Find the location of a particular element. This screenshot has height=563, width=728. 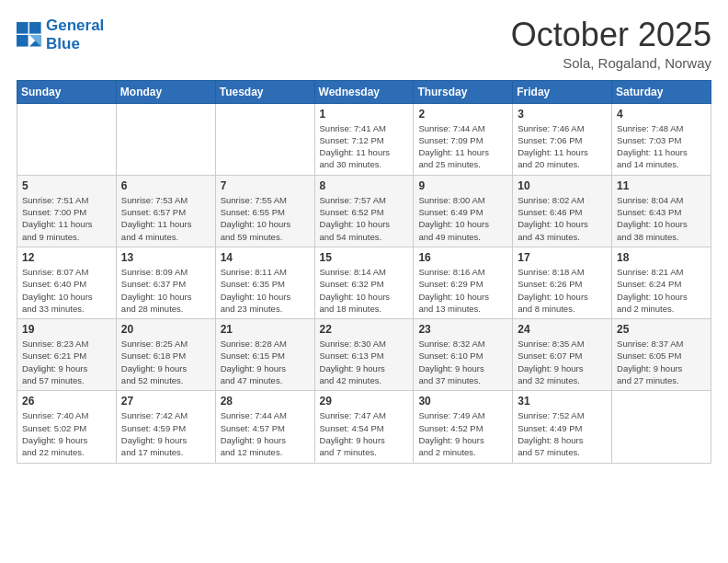

logo-icon is located at coordinates (29, 35).